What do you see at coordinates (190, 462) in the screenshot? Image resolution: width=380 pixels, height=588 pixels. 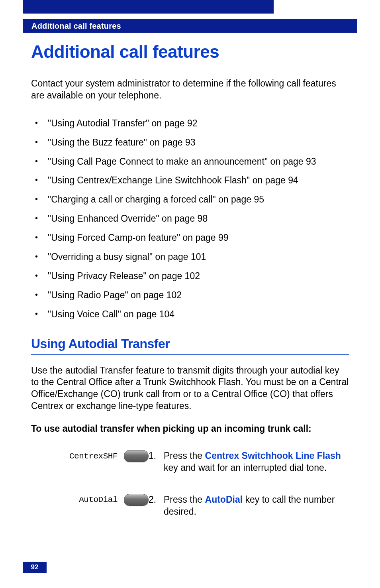 I see `step-row: CentrexSHF 1. Press the Centrex Switchho…` at bounding box center [190, 462].